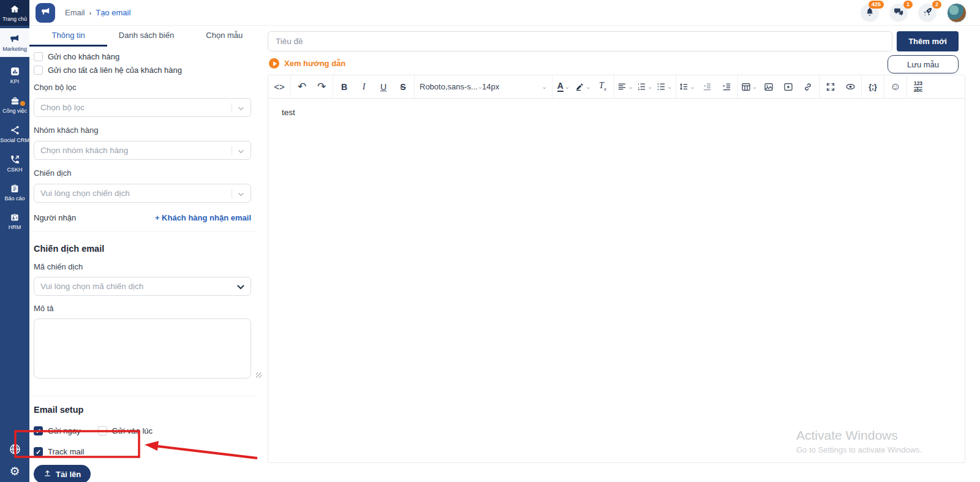  I want to click on insert-image-button, so click(769, 87).